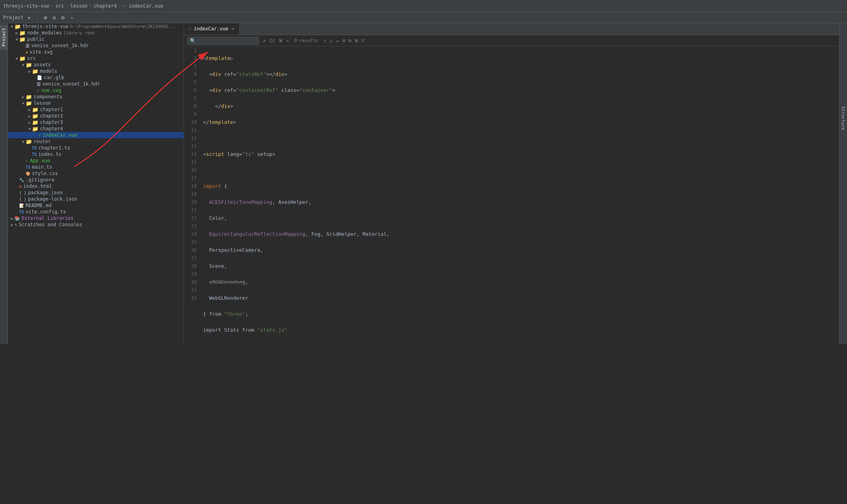  I want to click on search-bar-options: ↺ Cc W ✳, so click(276, 41).